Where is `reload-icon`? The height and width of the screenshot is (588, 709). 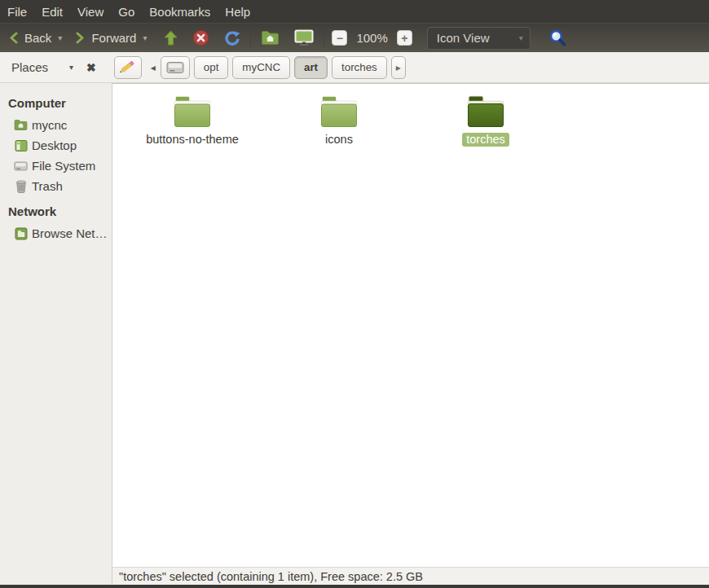 reload-icon is located at coordinates (232, 38).